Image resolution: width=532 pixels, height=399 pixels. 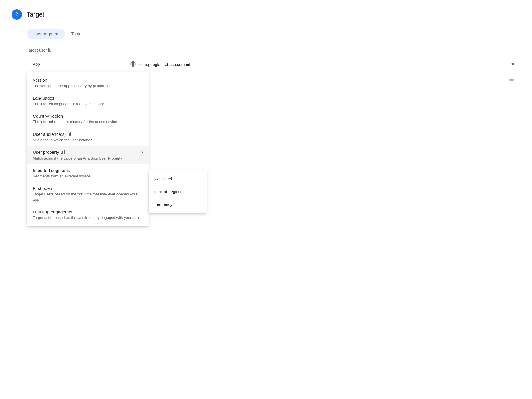 I want to click on dropdown-item-languages: Languages The inferred language for the …, so click(x=88, y=101).